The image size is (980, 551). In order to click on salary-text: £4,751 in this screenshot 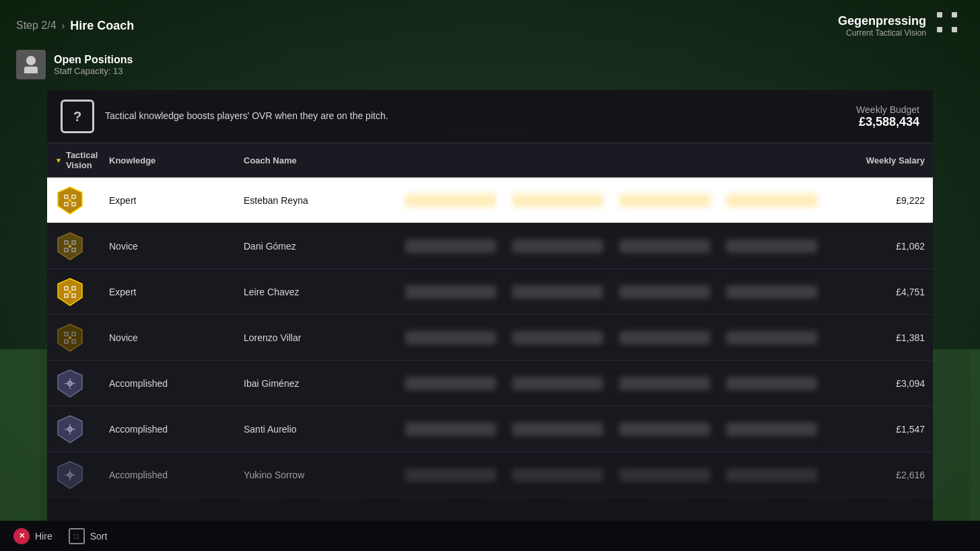, I will do `click(910, 292)`.